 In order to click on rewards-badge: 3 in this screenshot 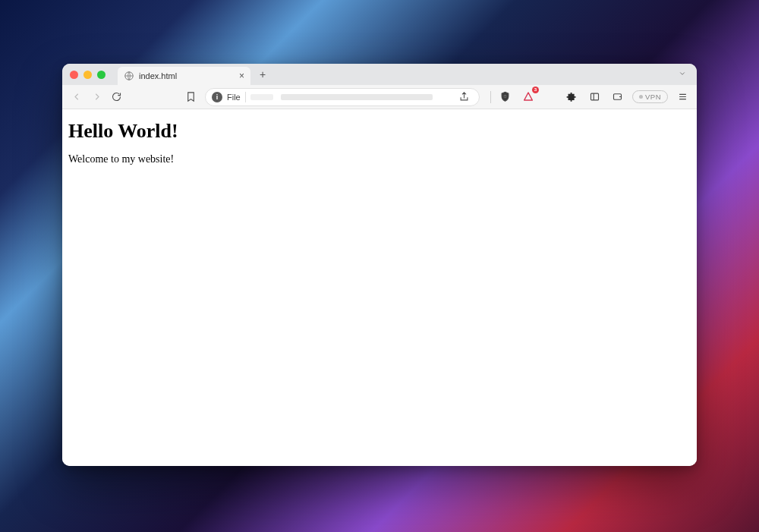, I will do `click(536, 90)`.